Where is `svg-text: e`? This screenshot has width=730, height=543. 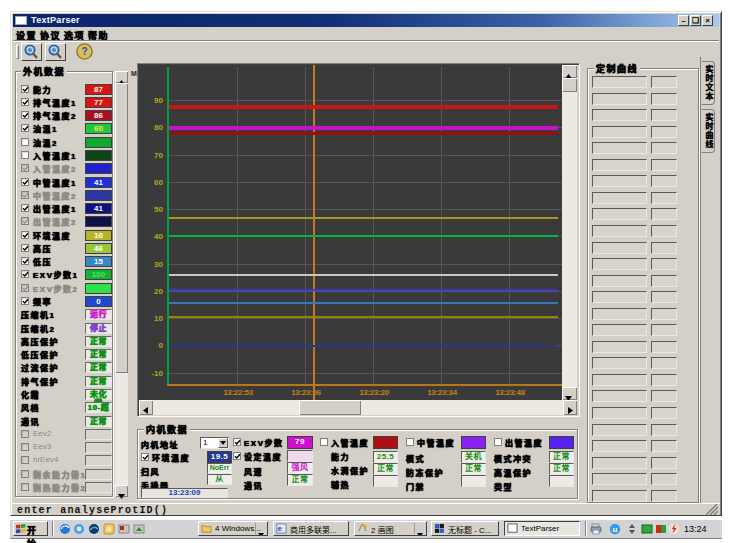 svg-text: e is located at coordinates (280, 528).